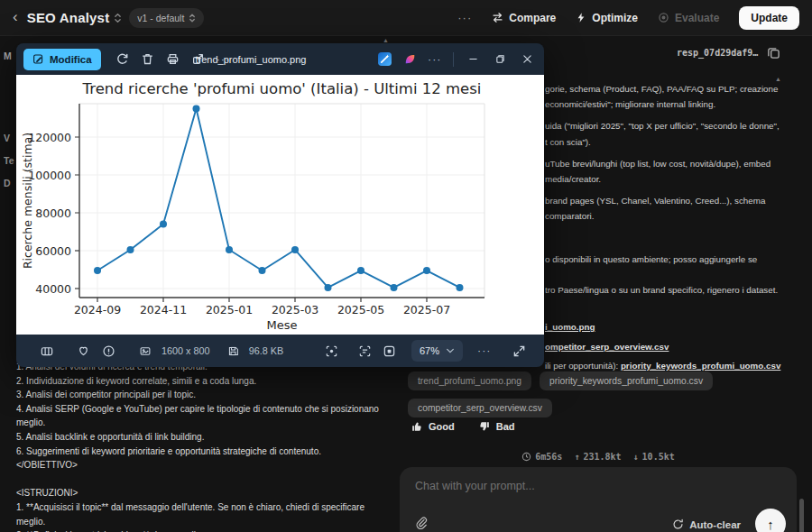 The width and height of the screenshot is (812, 532). What do you see at coordinates (435, 60) in the screenshot?
I see `viewer-more-menu-2: ···` at bounding box center [435, 60].